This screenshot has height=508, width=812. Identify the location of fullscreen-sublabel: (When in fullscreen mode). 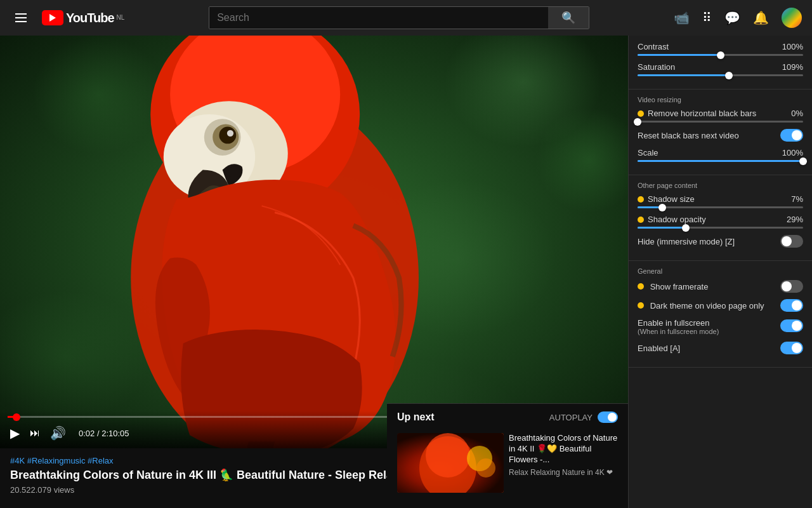
(678, 331).